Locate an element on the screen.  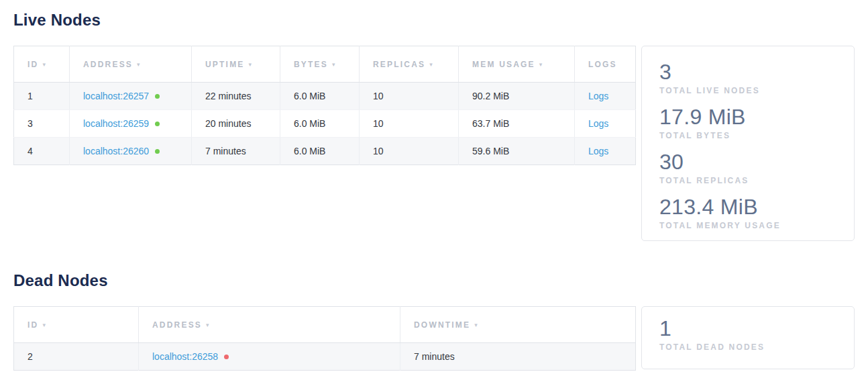
node-downtime-cell: 7 minutes is located at coordinates (518, 357).